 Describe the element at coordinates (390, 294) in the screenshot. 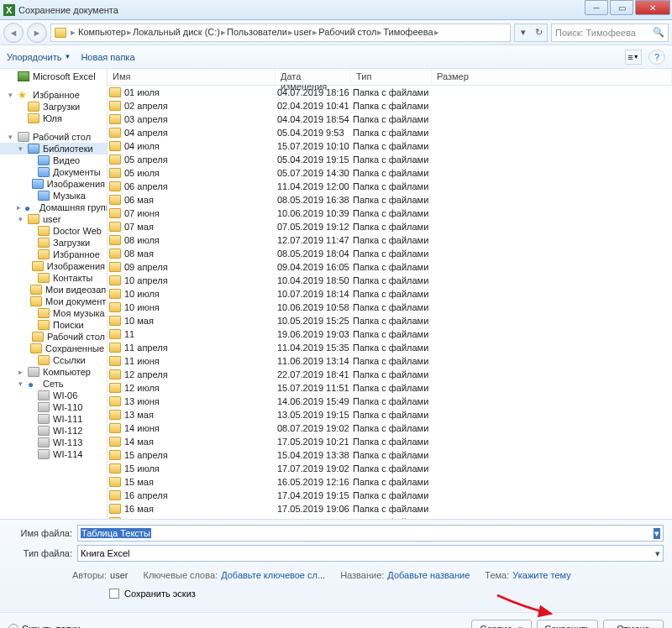

I see `file-row: 10 июля10.07.2019 18:14Папка с файлами` at that location.